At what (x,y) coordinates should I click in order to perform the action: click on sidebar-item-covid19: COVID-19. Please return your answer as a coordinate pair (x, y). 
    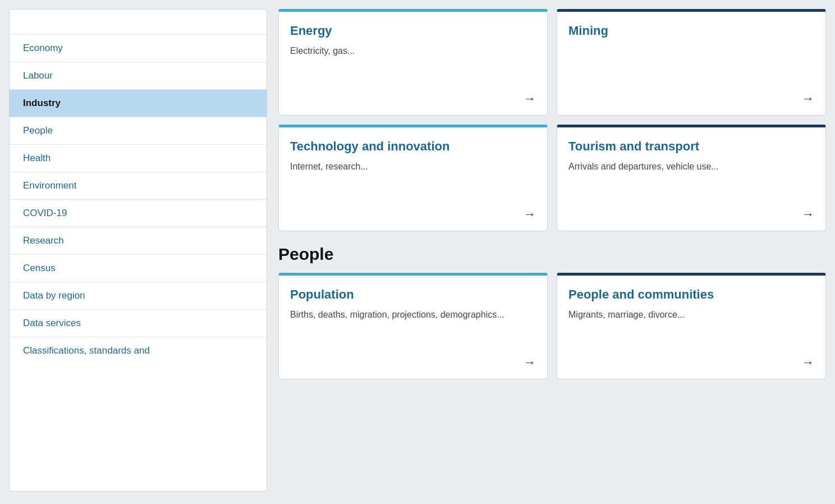
    Looking at the image, I should click on (138, 213).